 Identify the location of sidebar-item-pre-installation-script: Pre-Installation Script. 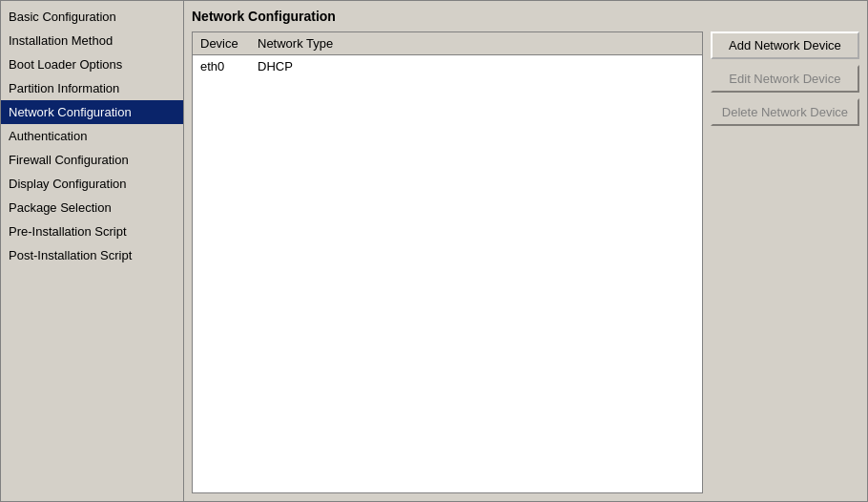
(92, 231).